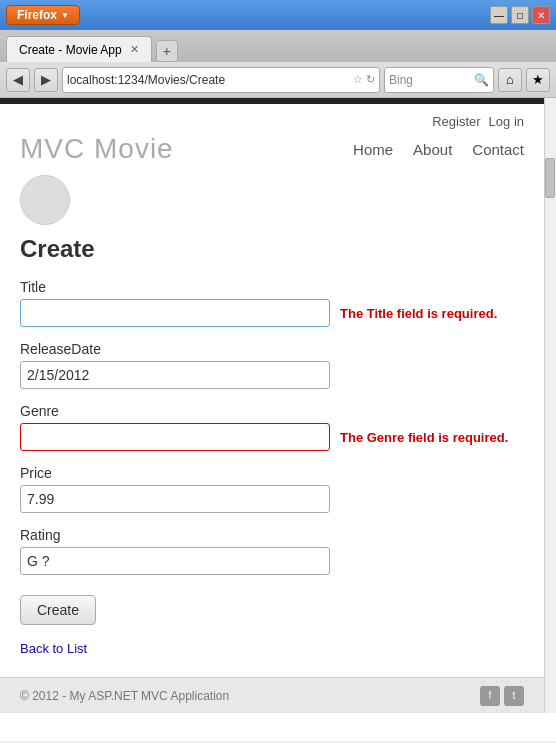 The width and height of the screenshot is (556, 743). I want to click on firefox-label: Firefox, so click(37, 15).